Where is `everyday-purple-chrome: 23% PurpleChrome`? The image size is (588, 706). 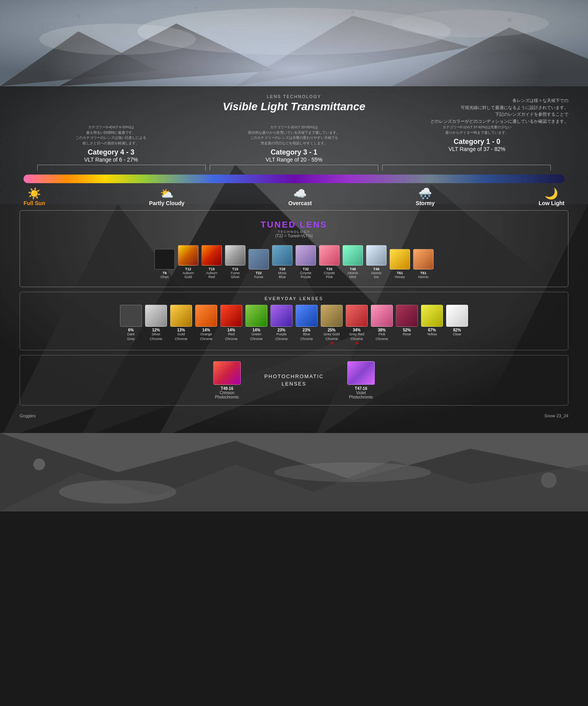
everyday-purple-chrome: 23% PurpleChrome is located at coordinates (281, 323).